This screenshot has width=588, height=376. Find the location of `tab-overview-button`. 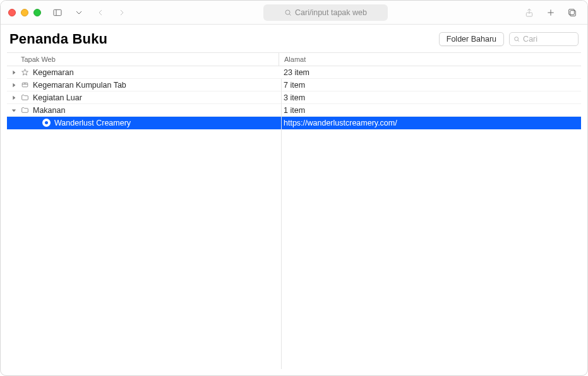

tab-overview-button is located at coordinates (572, 13).